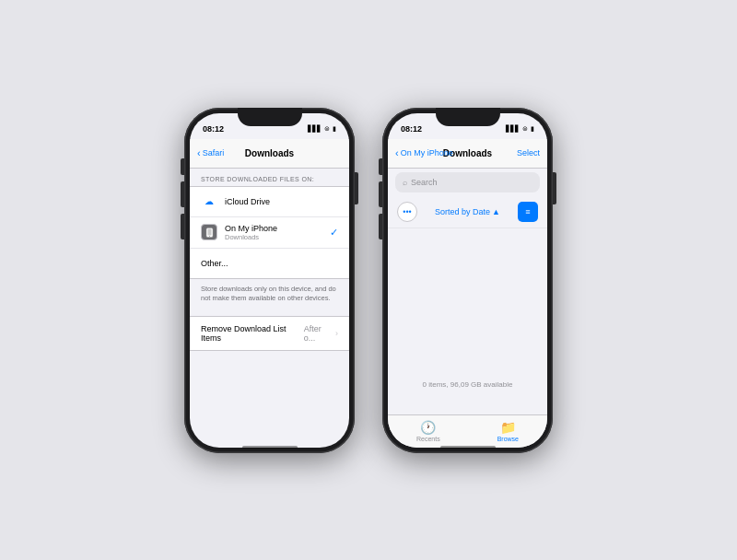 The width and height of the screenshot is (737, 560). What do you see at coordinates (269, 263) in the screenshot?
I see `other-label: Other...` at bounding box center [269, 263].